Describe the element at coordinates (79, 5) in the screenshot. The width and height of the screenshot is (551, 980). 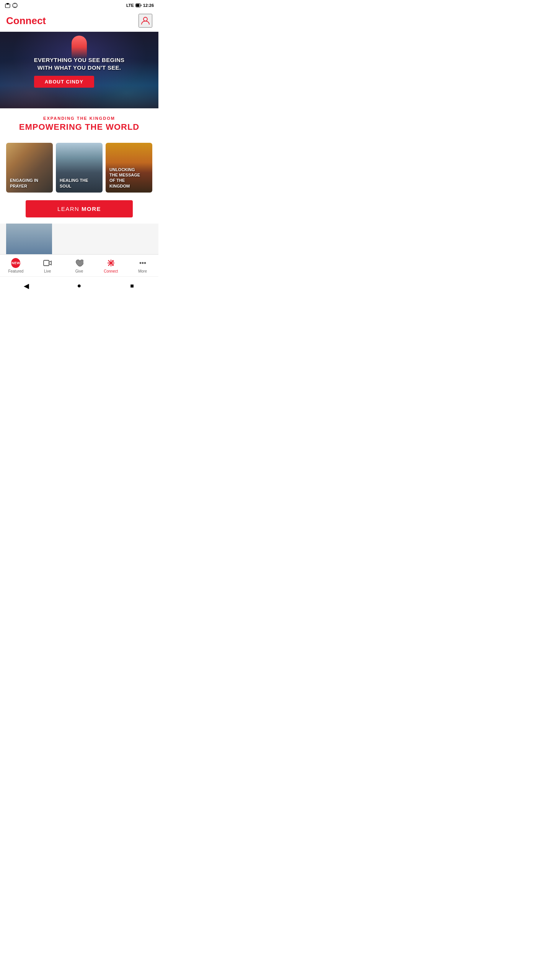
I see `status-bar: LTE 12:26` at that location.